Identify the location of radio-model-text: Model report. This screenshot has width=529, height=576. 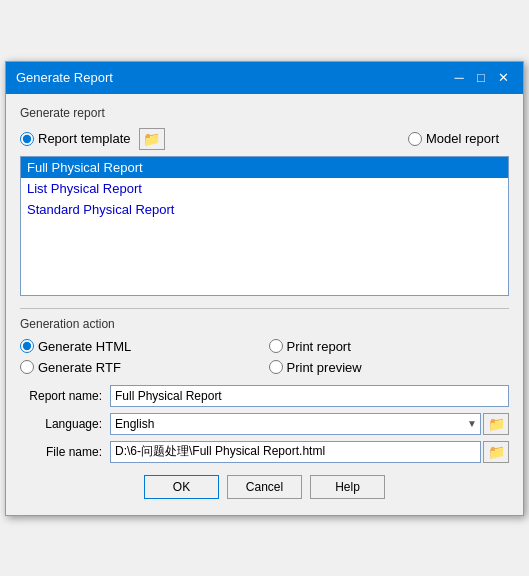
(462, 138).